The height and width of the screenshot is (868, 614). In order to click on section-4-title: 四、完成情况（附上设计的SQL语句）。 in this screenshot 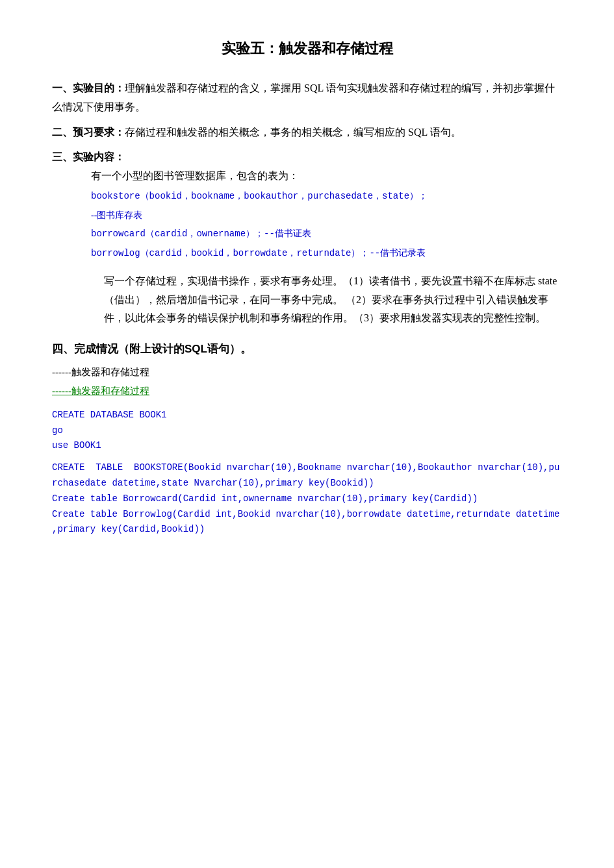, I will do `click(307, 349)`.